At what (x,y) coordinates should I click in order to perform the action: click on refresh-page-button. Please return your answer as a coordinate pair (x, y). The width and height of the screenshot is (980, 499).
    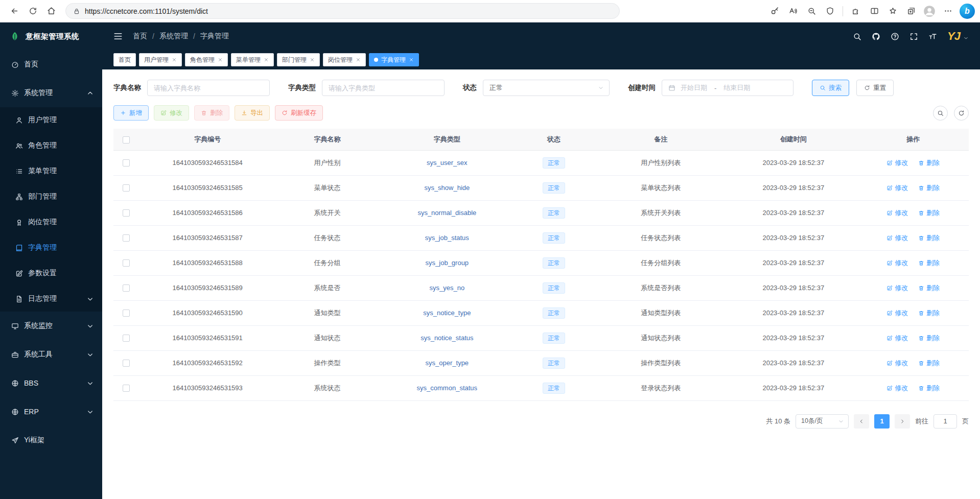
    Looking at the image, I should click on (33, 11).